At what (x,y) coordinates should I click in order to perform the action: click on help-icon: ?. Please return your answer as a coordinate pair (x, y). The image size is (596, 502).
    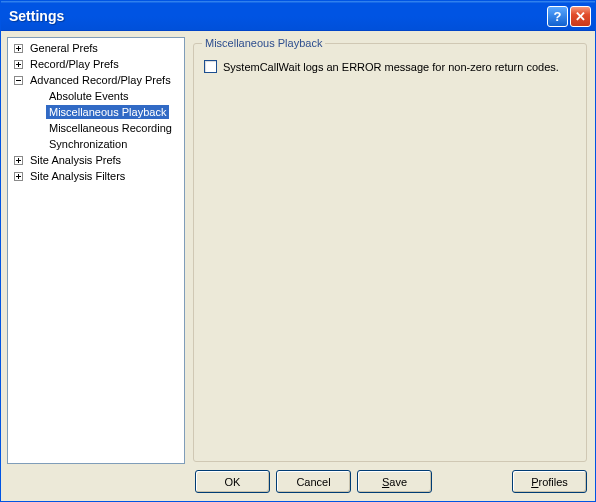
    Looking at the image, I should click on (558, 16).